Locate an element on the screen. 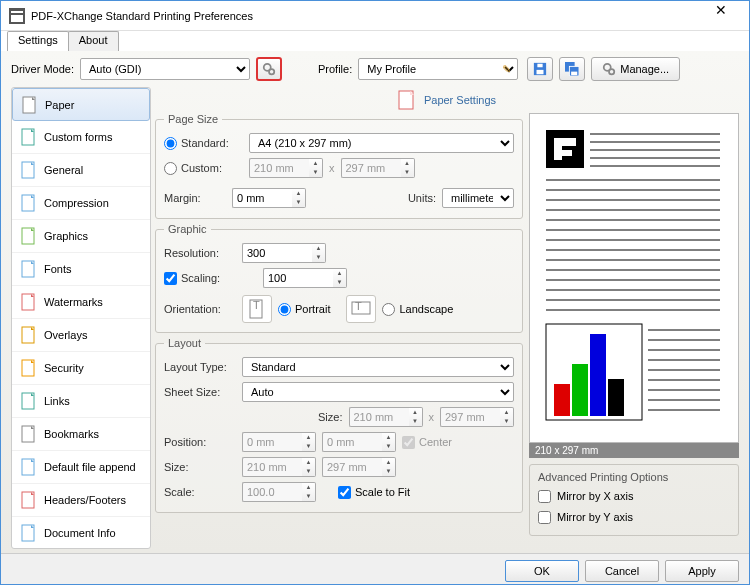 The height and width of the screenshot is (585, 750). sidebar-item-fonts: Fonts is located at coordinates (81, 270).